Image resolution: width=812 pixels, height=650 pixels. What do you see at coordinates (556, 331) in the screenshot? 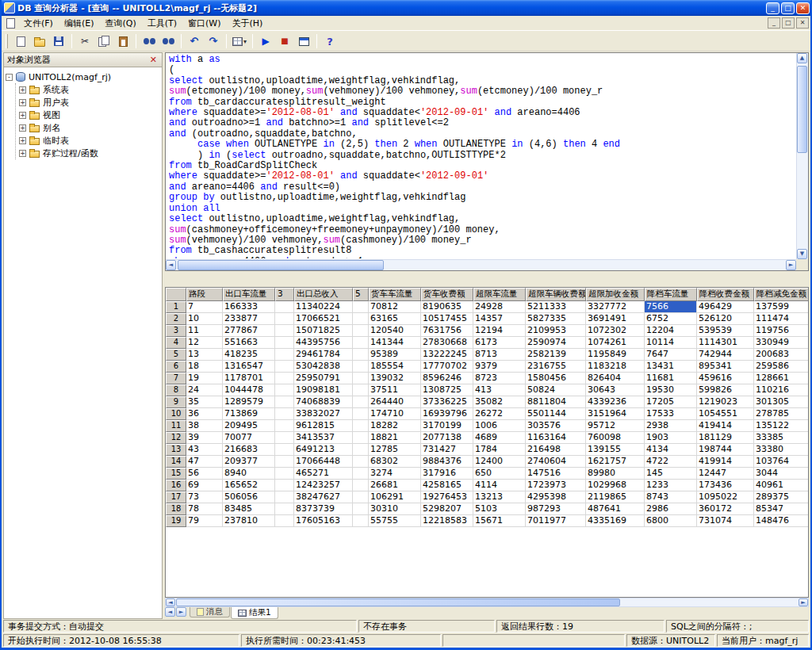
I see `table-cell: 2109953` at bounding box center [556, 331].